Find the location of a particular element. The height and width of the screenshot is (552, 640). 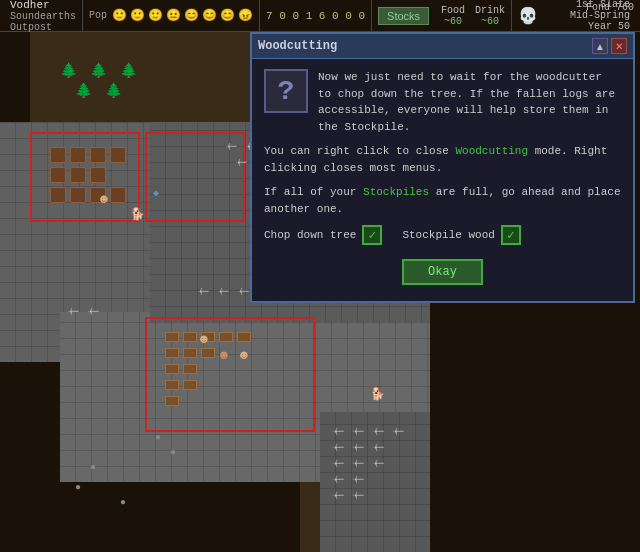

tree-2: 🌲 is located at coordinates (98, 70).